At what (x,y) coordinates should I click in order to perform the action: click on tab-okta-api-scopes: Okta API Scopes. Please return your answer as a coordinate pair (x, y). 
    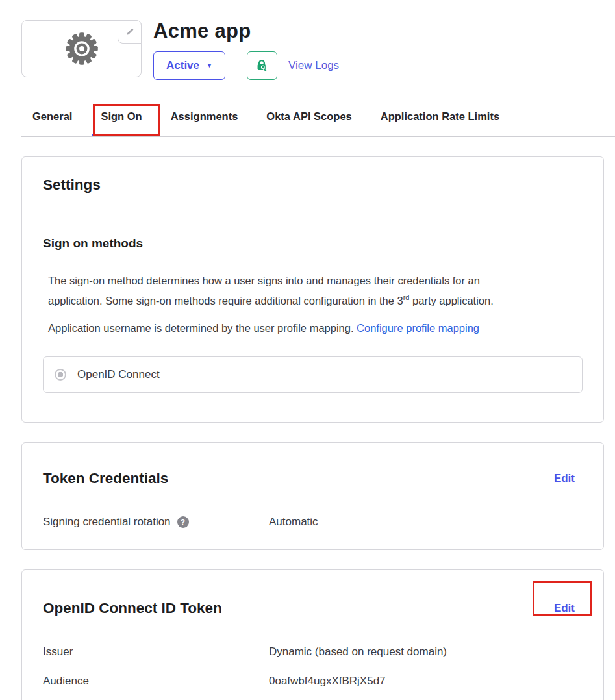
    Looking at the image, I should click on (309, 123).